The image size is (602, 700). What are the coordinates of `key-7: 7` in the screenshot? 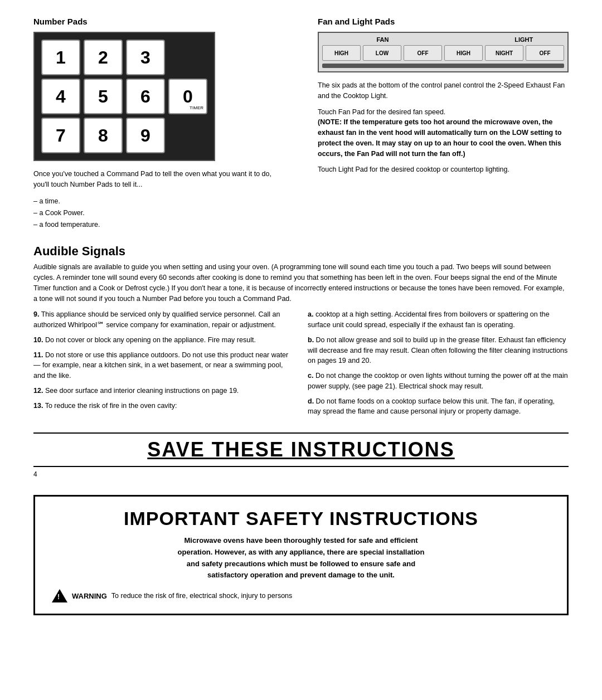 It's located at (61, 135).